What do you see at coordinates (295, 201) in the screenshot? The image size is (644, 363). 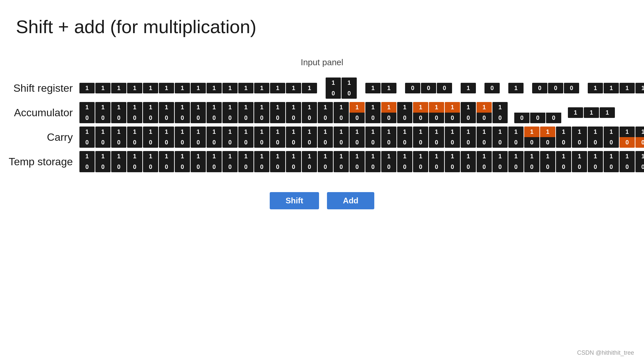 I see `shift-button: Shift` at bounding box center [295, 201].